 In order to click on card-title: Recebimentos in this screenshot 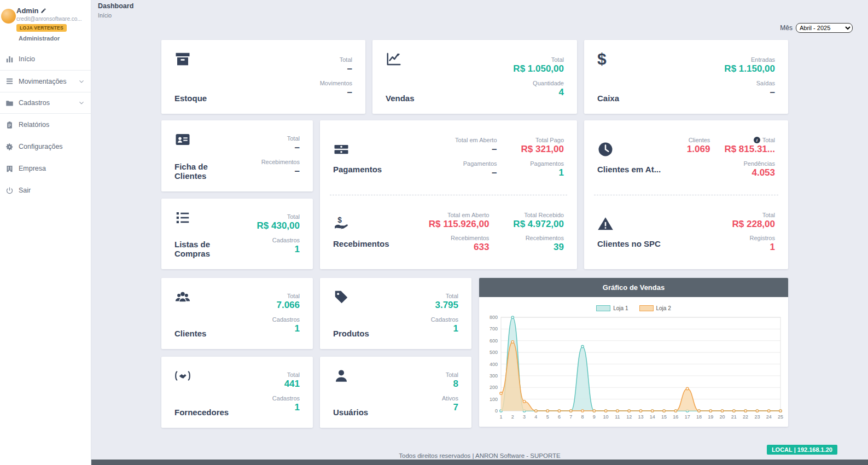, I will do `click(361, 244)`.